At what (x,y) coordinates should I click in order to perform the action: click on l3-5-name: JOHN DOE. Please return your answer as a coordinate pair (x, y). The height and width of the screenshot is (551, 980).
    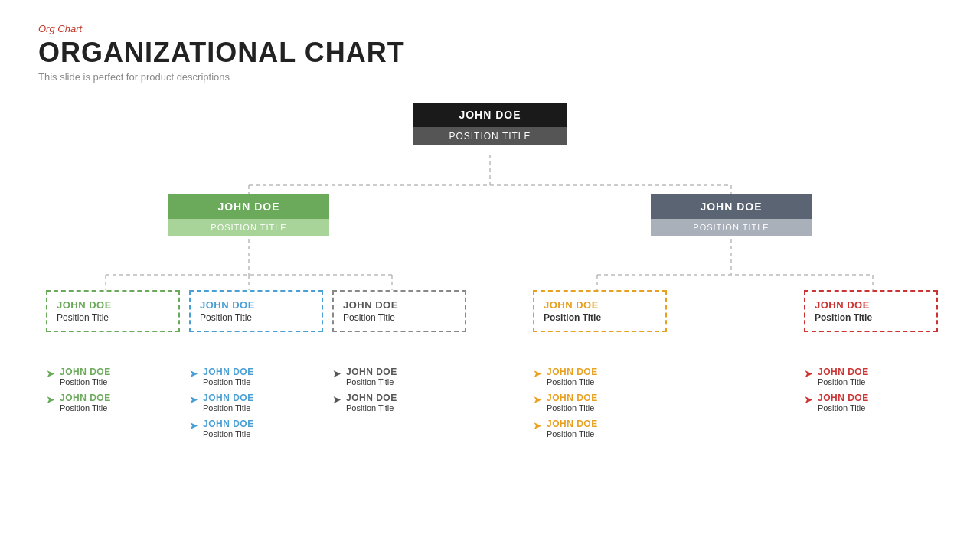
    Looking at the image, I should click on (871, 305).